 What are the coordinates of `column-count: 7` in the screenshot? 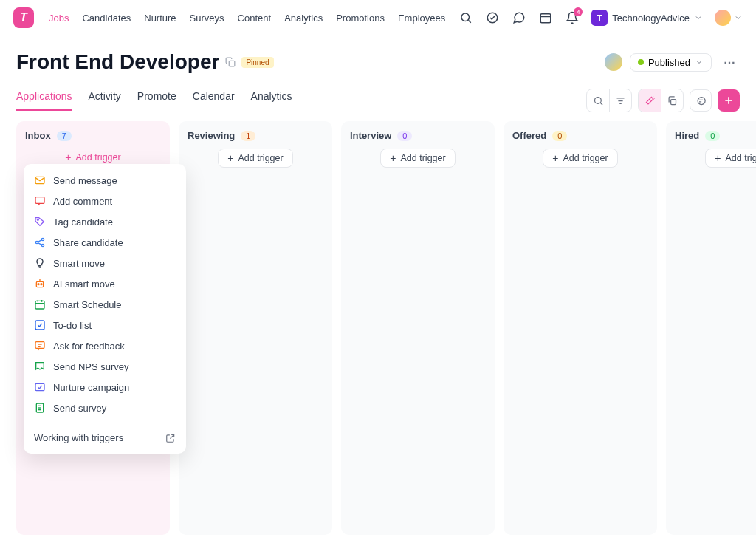 It's located at (64, 136).